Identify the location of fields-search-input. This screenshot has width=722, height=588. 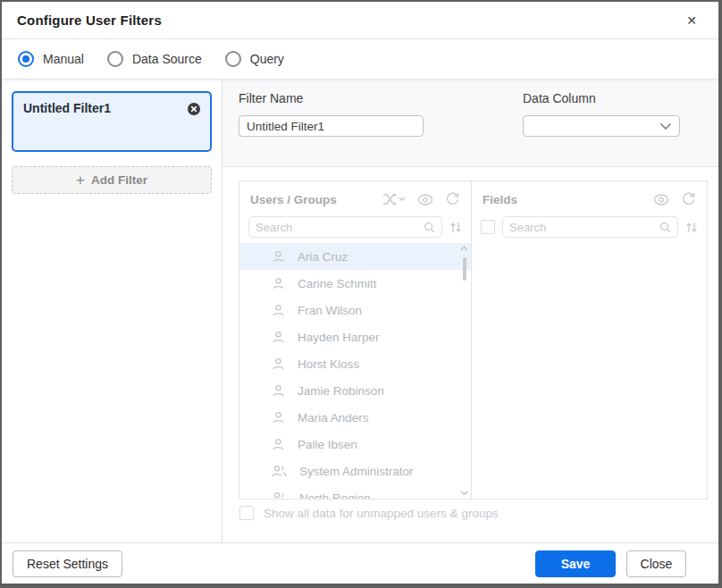
(584, 227).